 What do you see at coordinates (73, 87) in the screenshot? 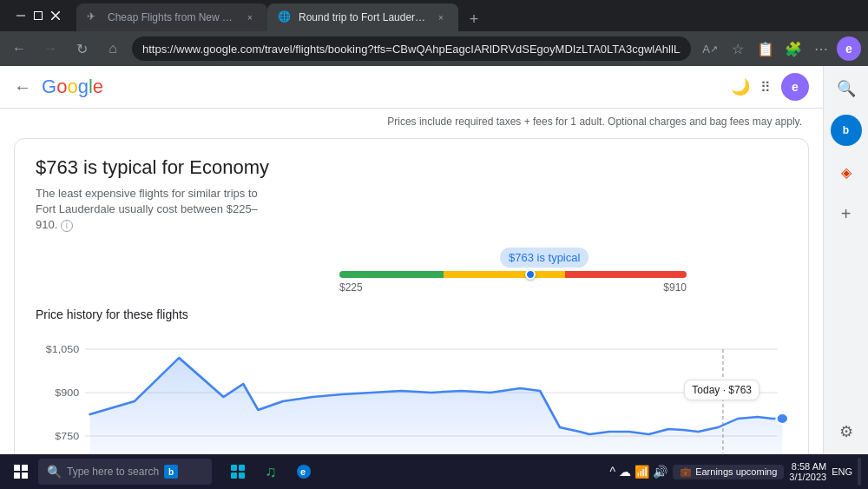
I see `google-logo: Google` at bounding box center [73, 87].